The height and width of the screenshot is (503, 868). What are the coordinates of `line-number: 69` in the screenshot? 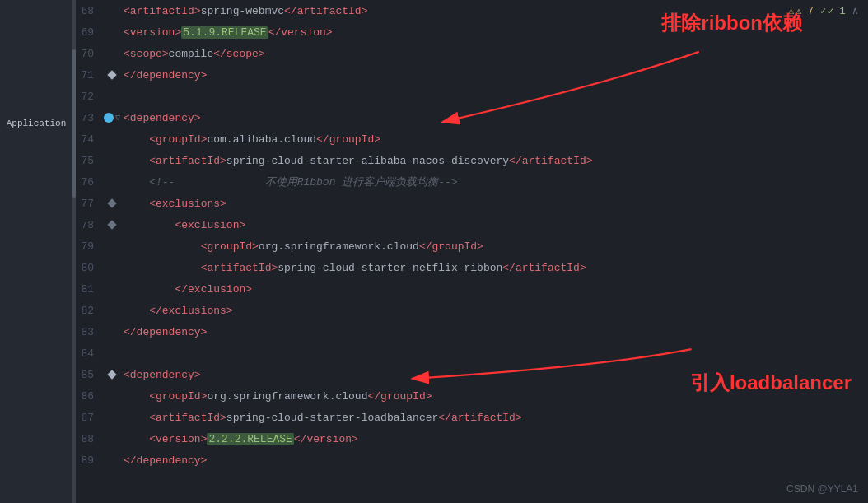 It's located at (91, 33).